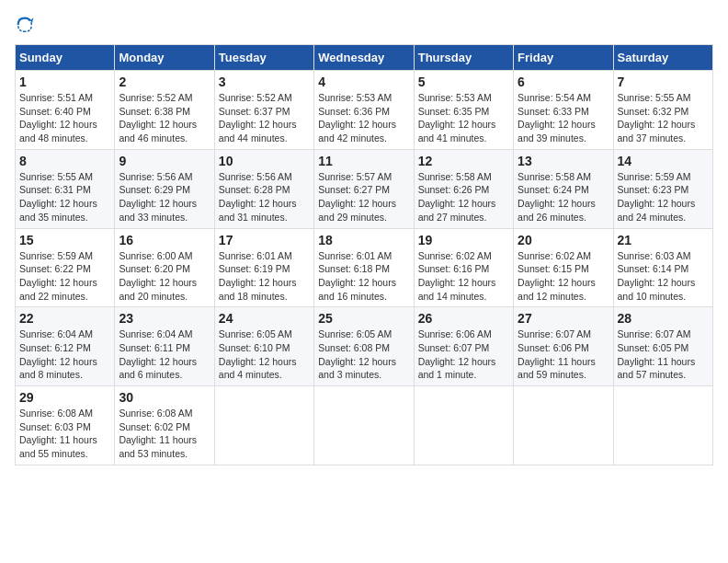 This screenshot has height=563, width=728. I want to click on day-number: 22, so click(64, 318).